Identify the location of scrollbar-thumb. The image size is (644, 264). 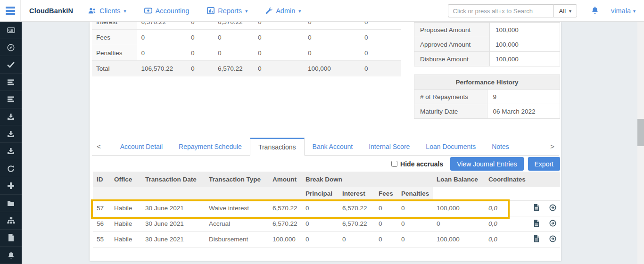
(641, 132).